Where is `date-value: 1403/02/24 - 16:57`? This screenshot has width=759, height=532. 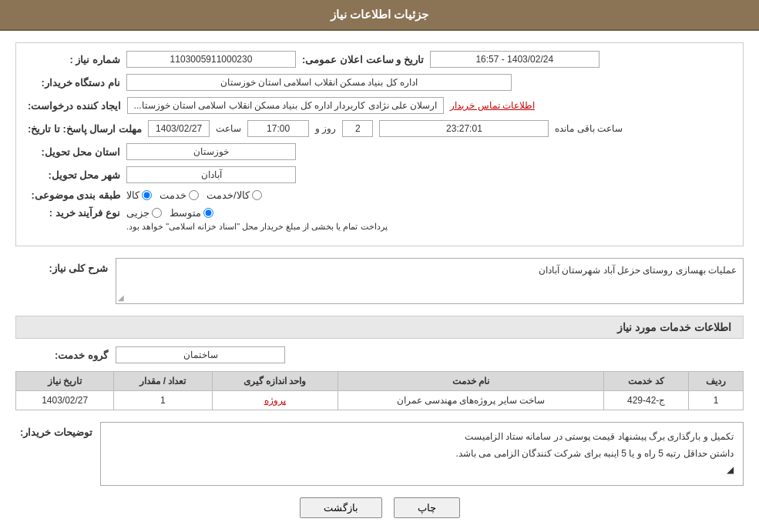
date-value: 1403/02/24 - 16:57 is located at coordinates (515, 59).